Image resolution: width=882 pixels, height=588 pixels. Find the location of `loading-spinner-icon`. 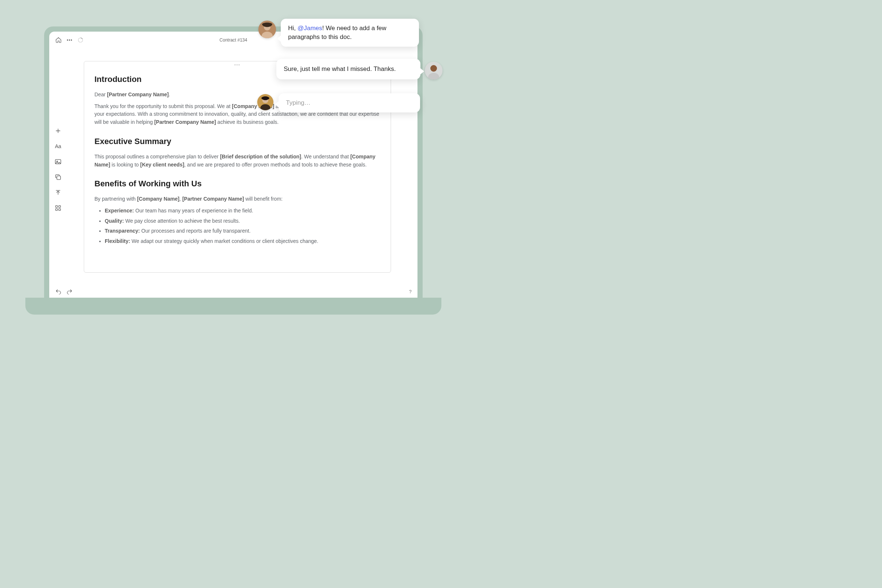

loading-spinner-icon is located at coordinates (80, 40).